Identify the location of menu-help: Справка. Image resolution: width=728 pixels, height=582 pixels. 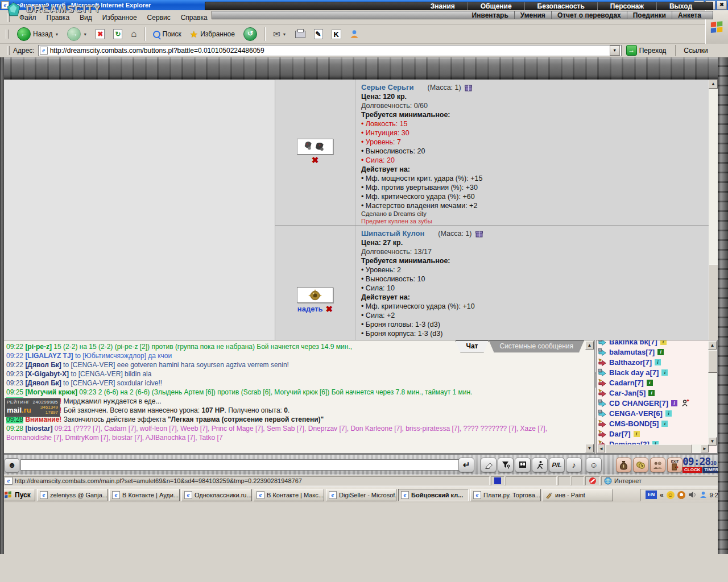
(195, 18).